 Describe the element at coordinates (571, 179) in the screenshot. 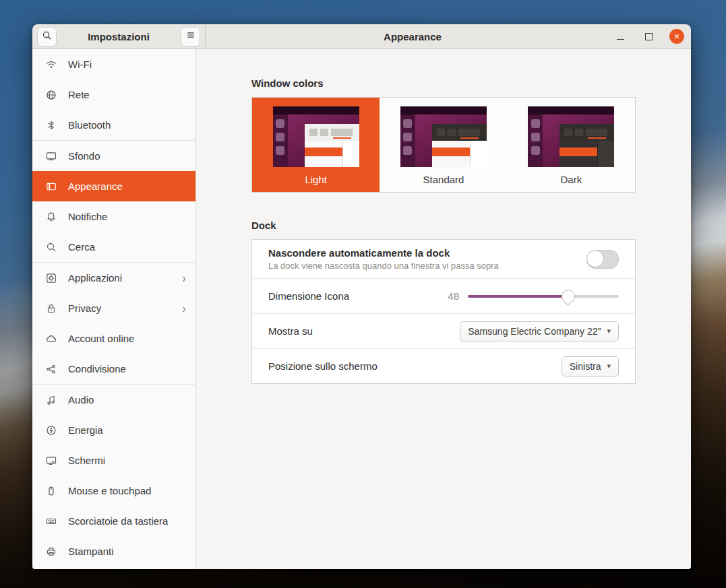

I see `theme-option-label: Dark` at that location.